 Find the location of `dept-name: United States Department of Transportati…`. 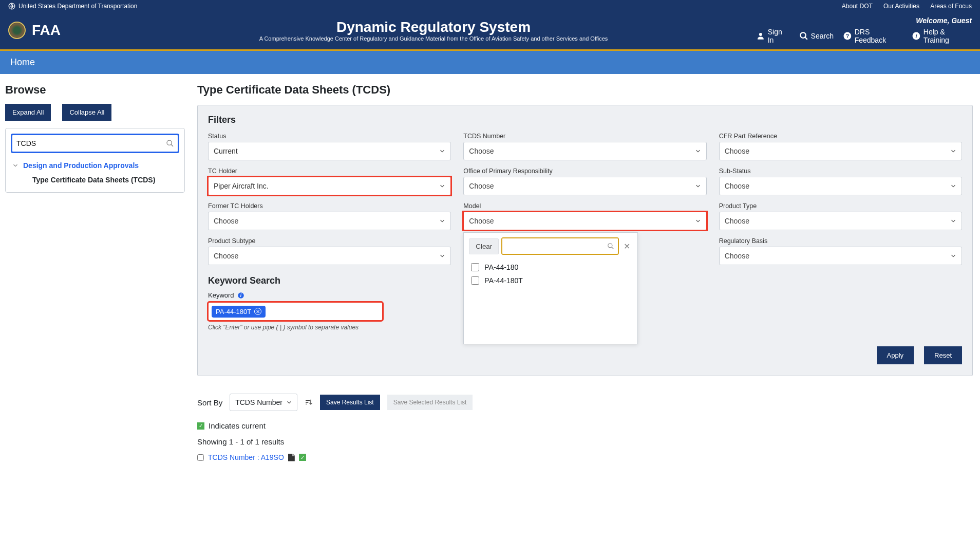

dept-name: United States Department of Transportati… is located at coordinates (78, 6).